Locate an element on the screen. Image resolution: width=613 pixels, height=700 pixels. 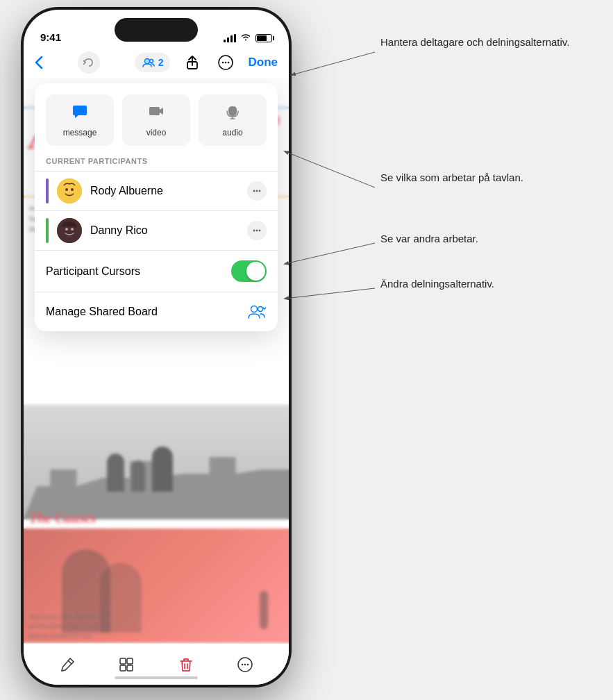
message-label: message is located at coordinates (81, 133).